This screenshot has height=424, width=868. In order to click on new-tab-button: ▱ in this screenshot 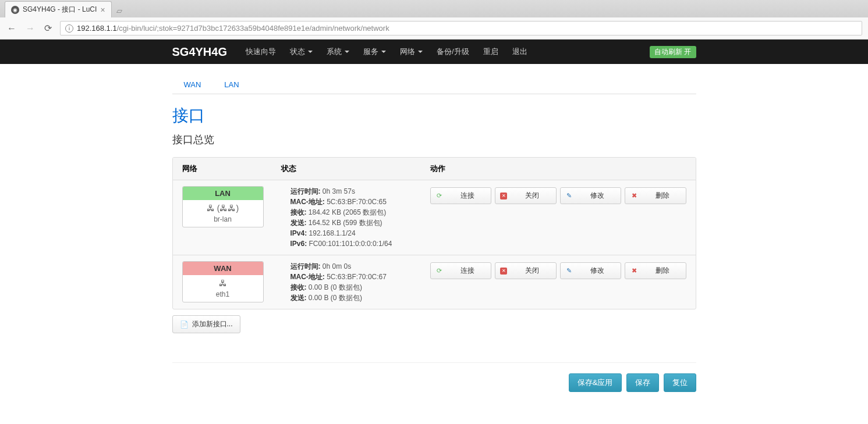, I will do `click(119, 10)`.